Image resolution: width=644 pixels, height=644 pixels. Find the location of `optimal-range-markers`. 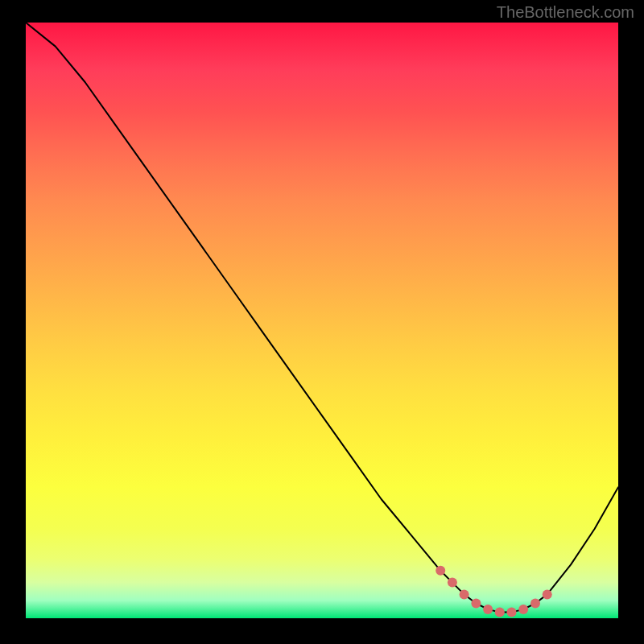

optimal-range-markers is located at coordinates (494, 592).